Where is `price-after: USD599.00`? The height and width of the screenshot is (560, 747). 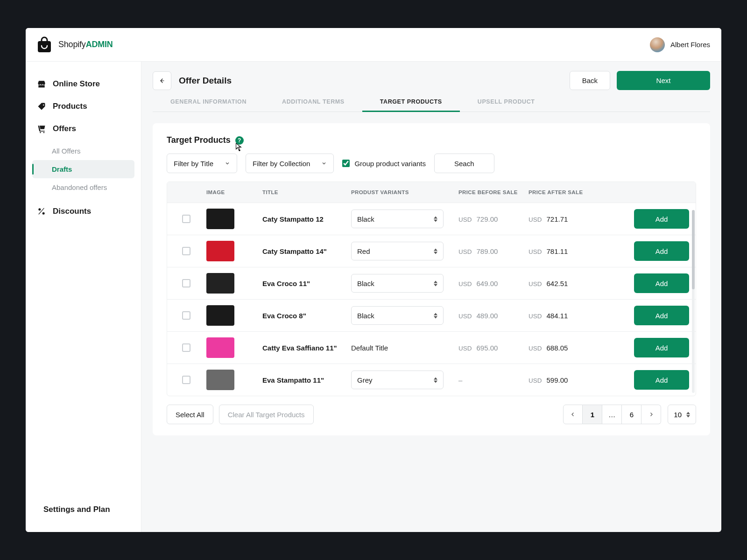 price-after: USD599.00 is located at coordinates (560, 380).